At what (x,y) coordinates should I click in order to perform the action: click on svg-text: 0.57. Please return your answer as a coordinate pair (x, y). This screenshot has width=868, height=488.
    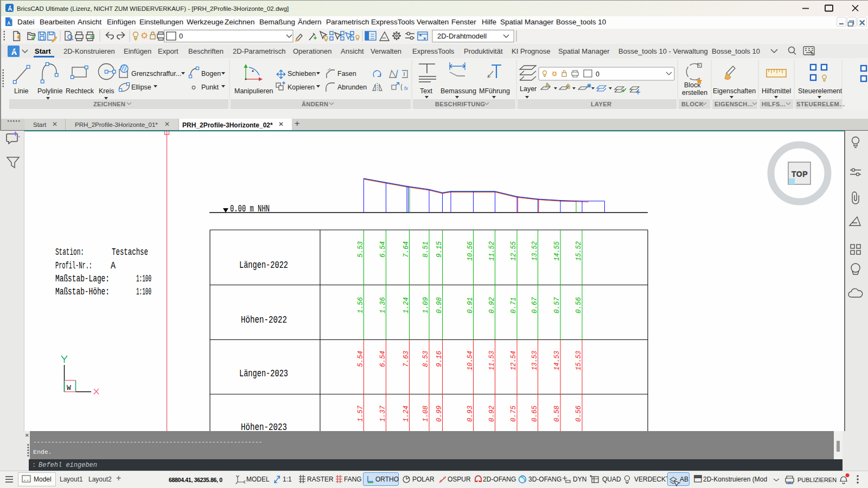
    Looking at the image, I should click on (557, 305).